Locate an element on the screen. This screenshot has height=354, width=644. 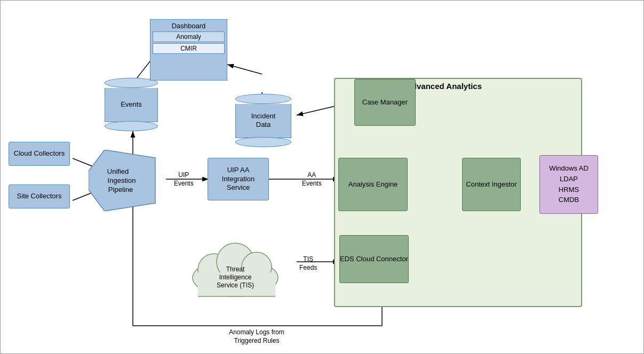
svg-text: Service (TIS) is located at coordinates (235, 285).